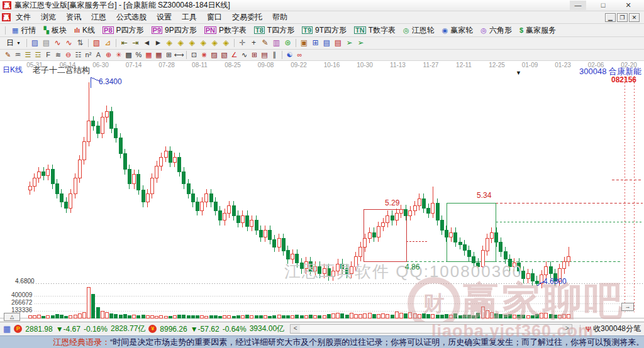 Image resolution: width=644 pixels, height=348 pixels. I want to click on maximize-button: □, so click(603, 5).